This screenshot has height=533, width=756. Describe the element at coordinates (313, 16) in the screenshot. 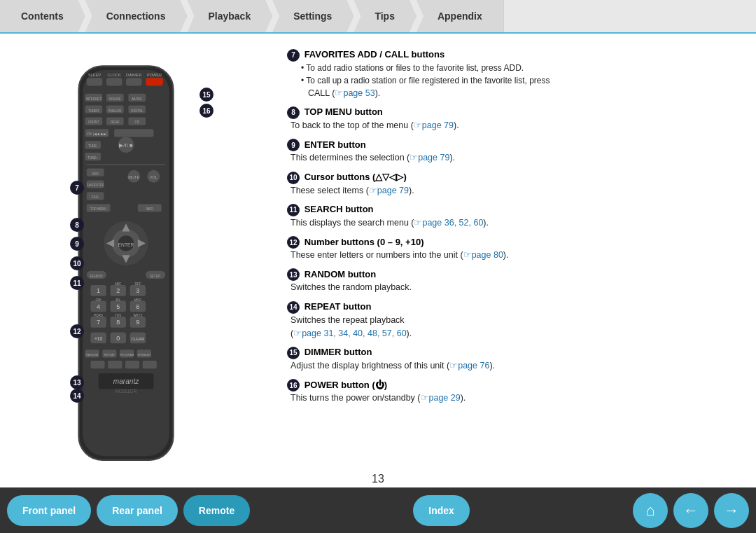

I see `tab-settings: Settings` at that location.